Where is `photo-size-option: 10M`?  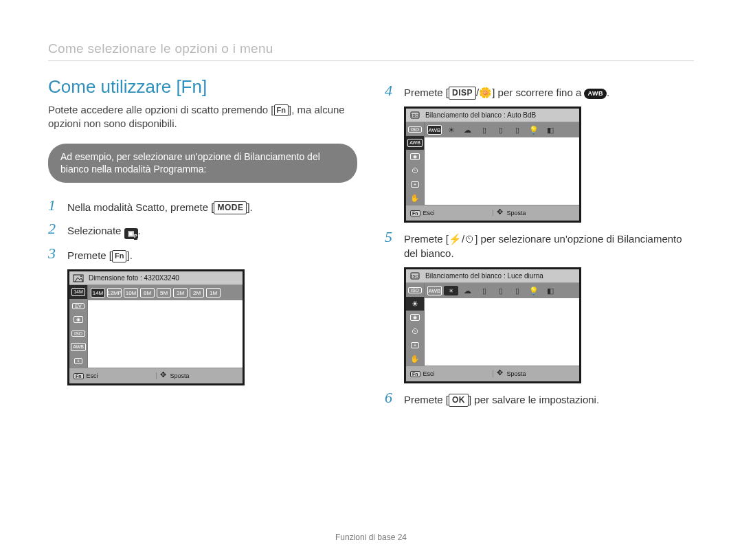 photo-size-option: 10M is located at coordinates (131, 293).